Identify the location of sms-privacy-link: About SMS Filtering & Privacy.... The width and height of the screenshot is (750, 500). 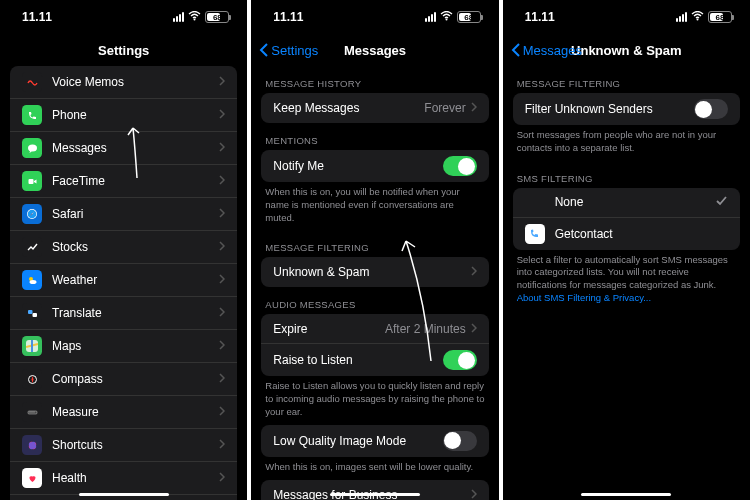
(584, 298).